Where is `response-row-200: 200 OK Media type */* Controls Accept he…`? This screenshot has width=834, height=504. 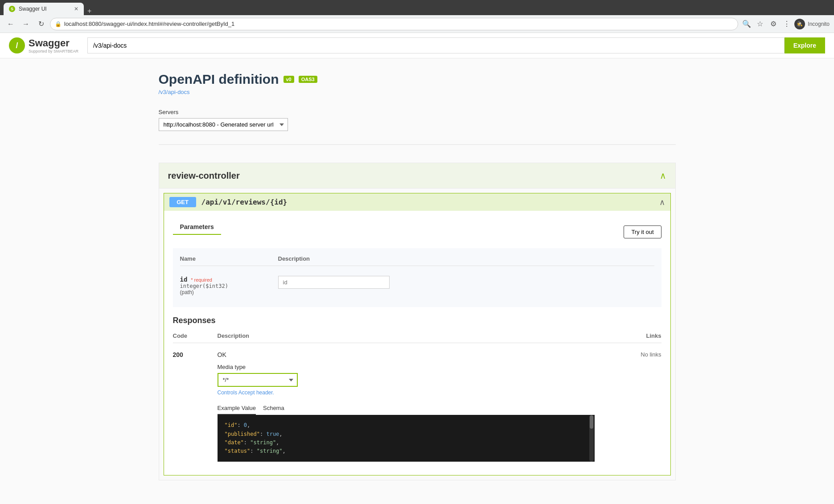 response-row-200: 200 OK Media type */* Controls Accept he… is located at coordinates (417, 406).